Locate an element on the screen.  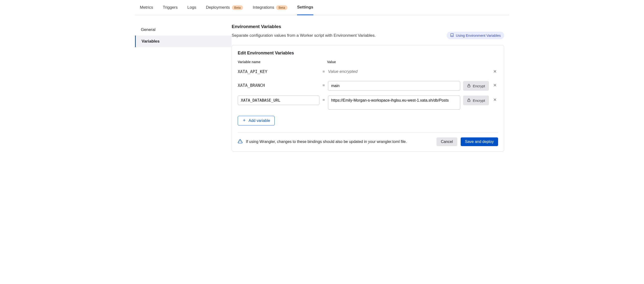
plus-icon is located at coordinates (244, 121).